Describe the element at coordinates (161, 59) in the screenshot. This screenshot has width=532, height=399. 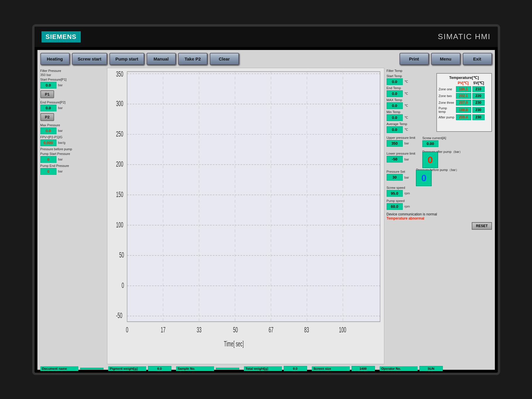
I see `manual-button: Manual` at that location.